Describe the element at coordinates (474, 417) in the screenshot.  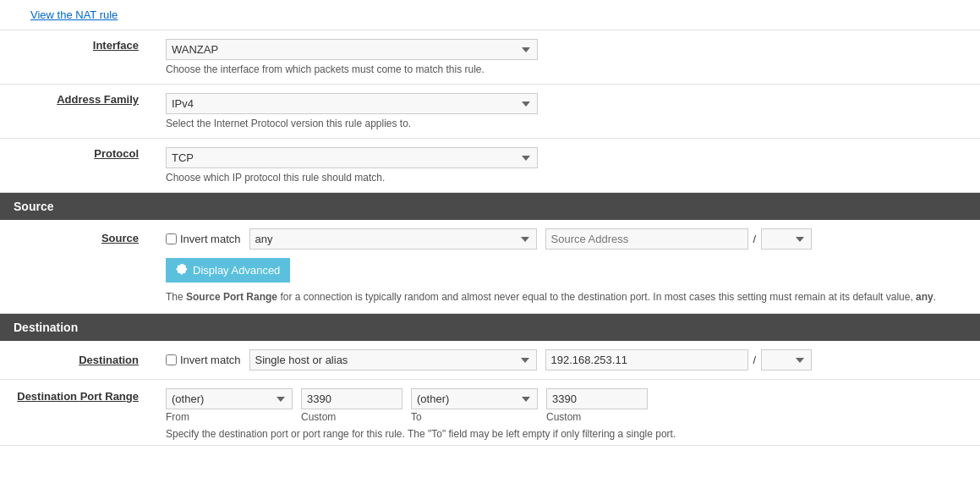
I see `port-to-label: To` at that location.